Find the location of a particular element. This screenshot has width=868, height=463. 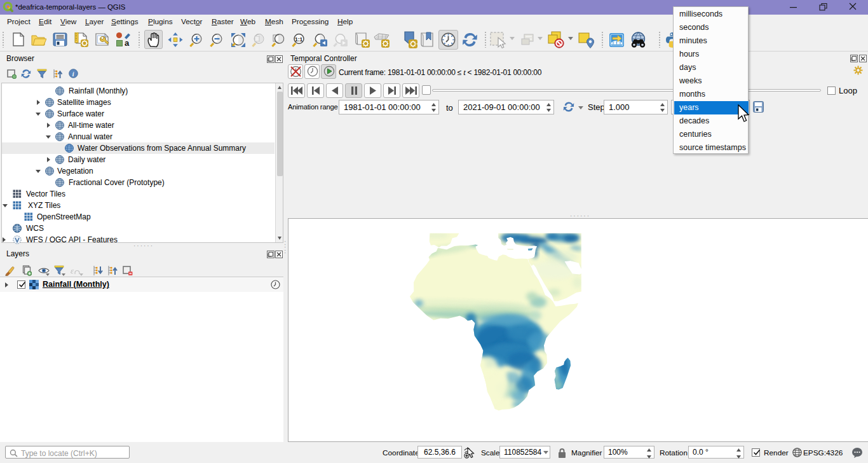

svg-text: a is located at coordinates (127, 43).